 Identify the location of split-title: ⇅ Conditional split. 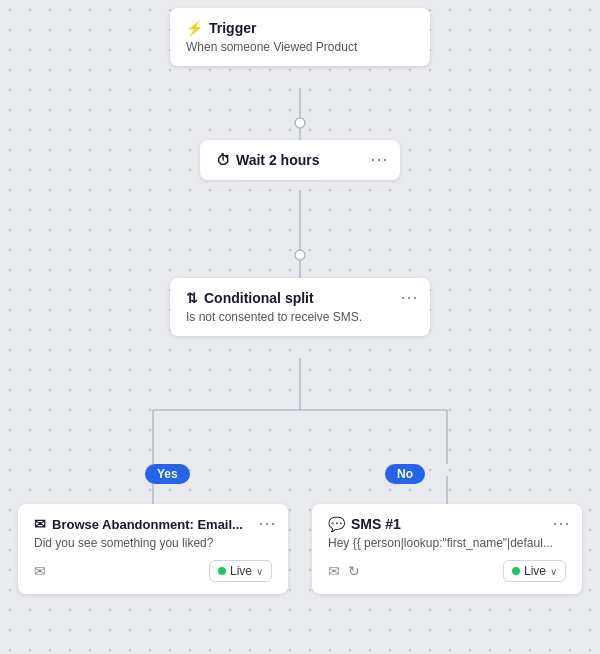
(300, 298).